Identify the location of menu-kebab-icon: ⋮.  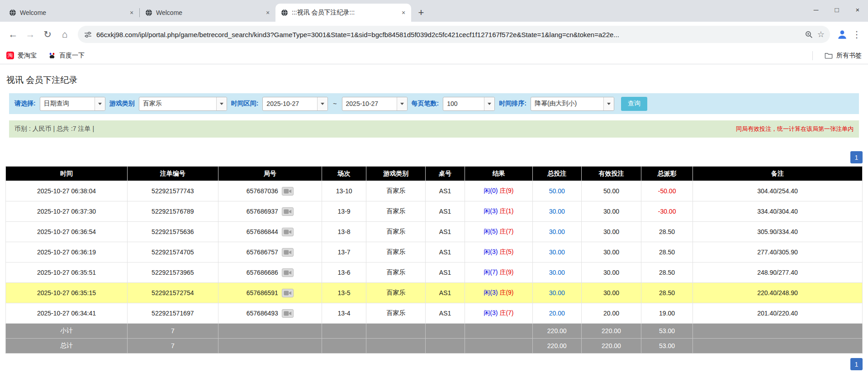
(857, 34).